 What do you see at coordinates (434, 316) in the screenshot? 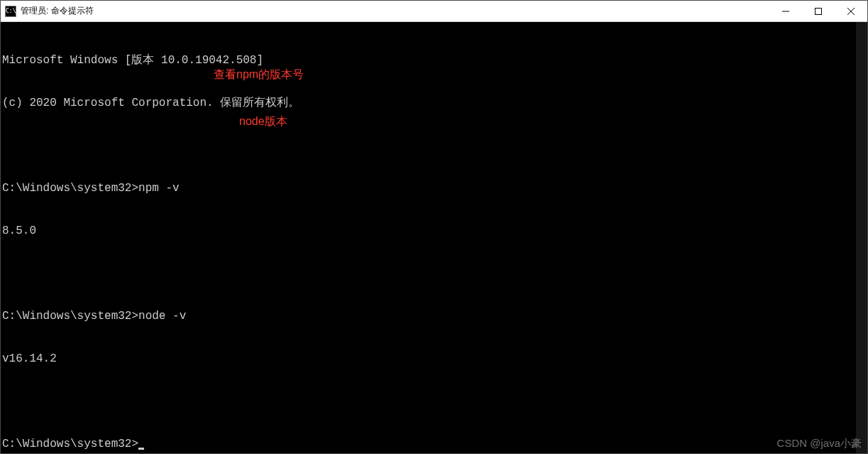
I see `terminal-prompt-line: C:\Windows\system32>node -v` at bounding box center [434, 316].